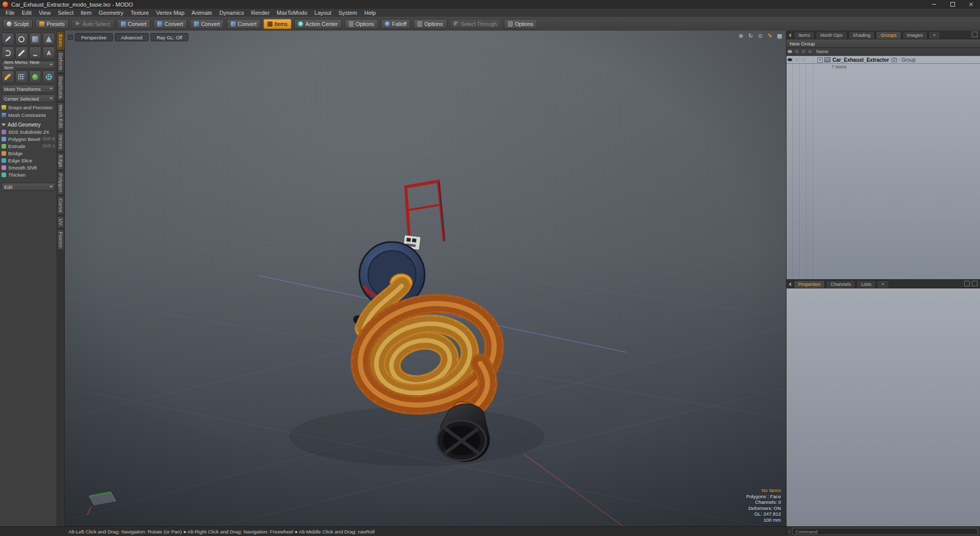  What do you see at coordinates (61, 62) in the screenshot?
I see `toolbox-tab: Deform` at bounding box center [61, 62].